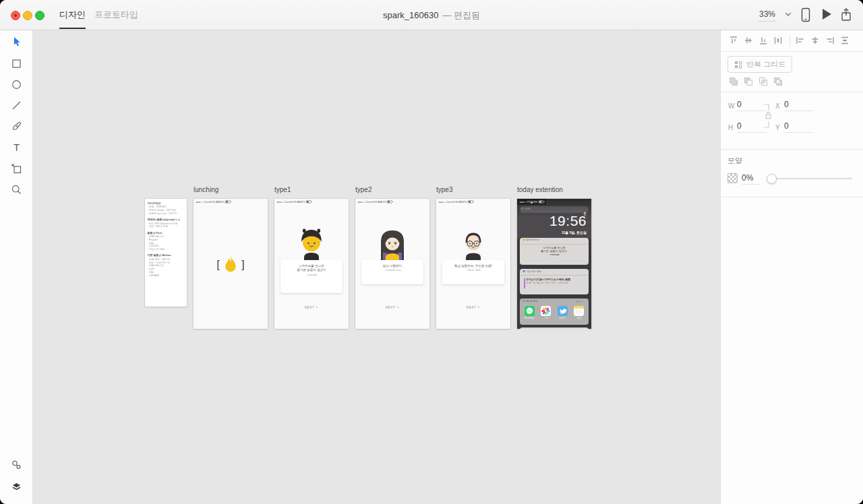 This screenshot has width=863, height=504. Describe the element at coordinates (363, 190) in the screenshot. I see `artboard-label-type2: type2` at that location.